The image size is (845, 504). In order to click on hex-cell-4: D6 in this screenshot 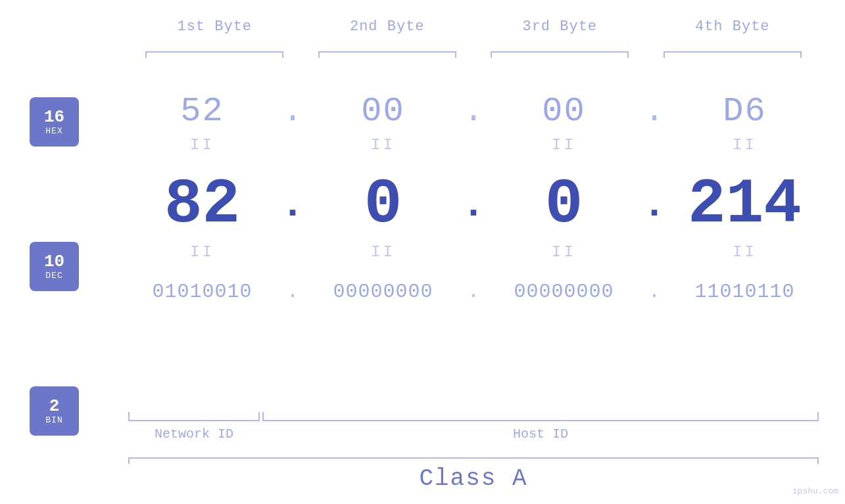, I will do `click(744, 112)`.